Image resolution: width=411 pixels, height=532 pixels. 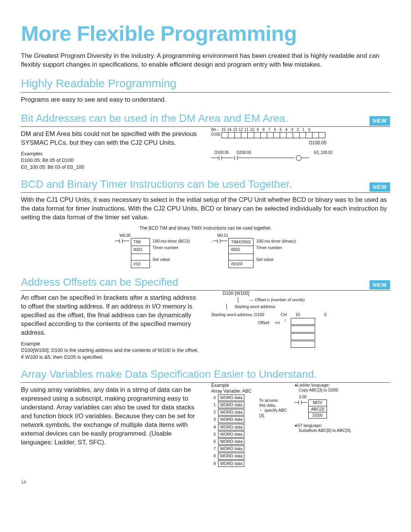 I want to click on bit-row-label: D100, so click(x=216, y=134).